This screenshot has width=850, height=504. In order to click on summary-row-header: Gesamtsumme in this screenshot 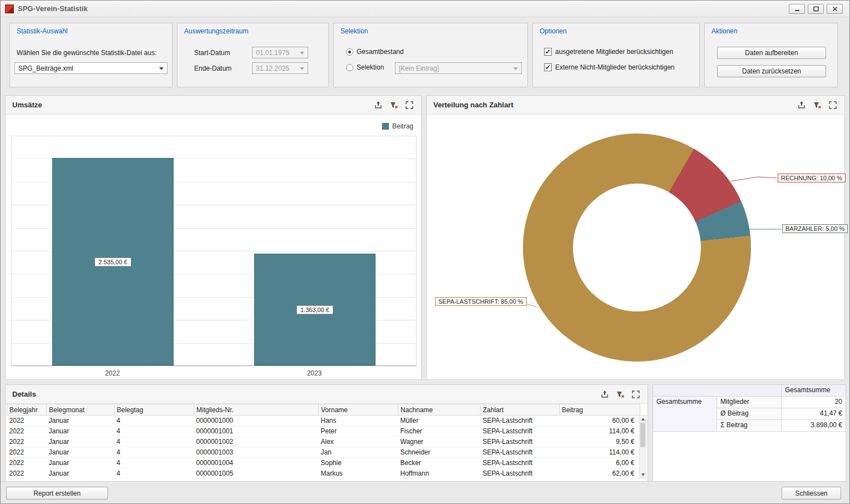, I will do `click(685, 414)`.